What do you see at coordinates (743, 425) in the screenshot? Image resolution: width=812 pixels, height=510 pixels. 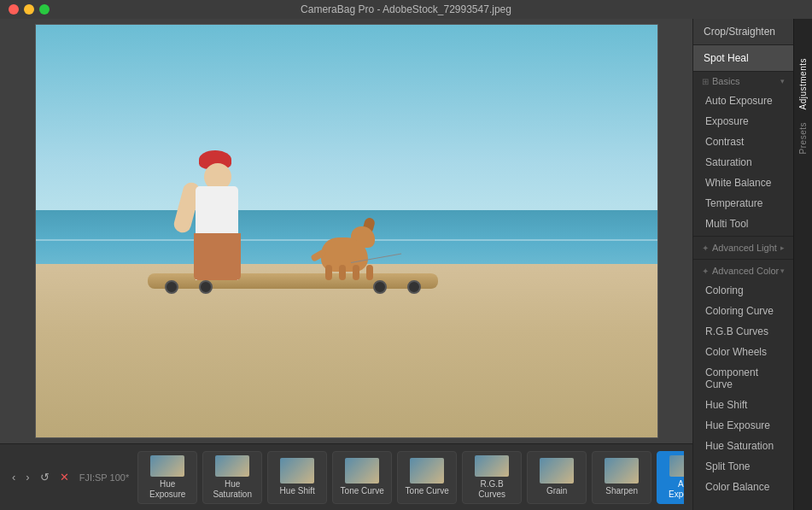 I see `hue-exposure-item: Hue Exposure` at bounding box center [743, 425].